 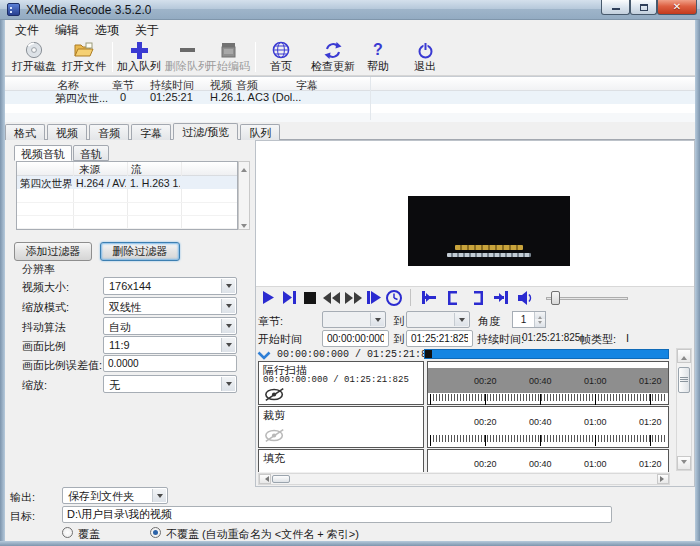 I want to click on filter-row-crop: 裁剪, so click(x=341, y=427).